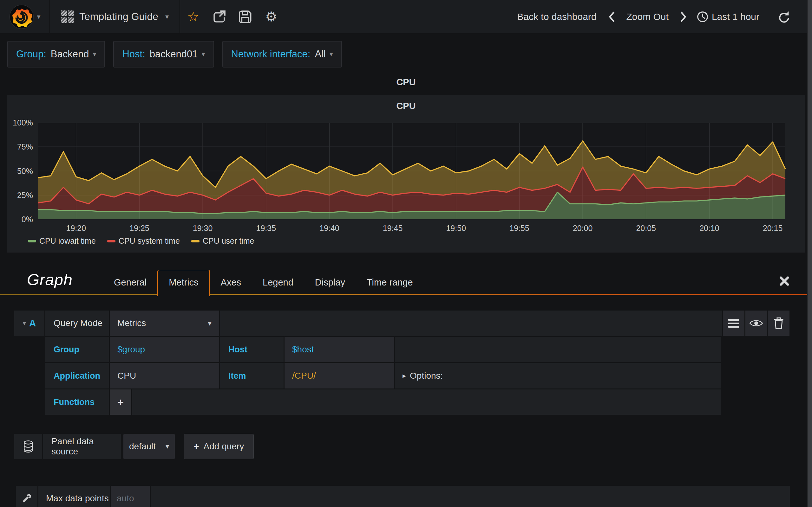  What do you see at coordinates (383, 402) in the screenshot?
I see `query-row-functions: Functions +` at bounding box center [383, 402].